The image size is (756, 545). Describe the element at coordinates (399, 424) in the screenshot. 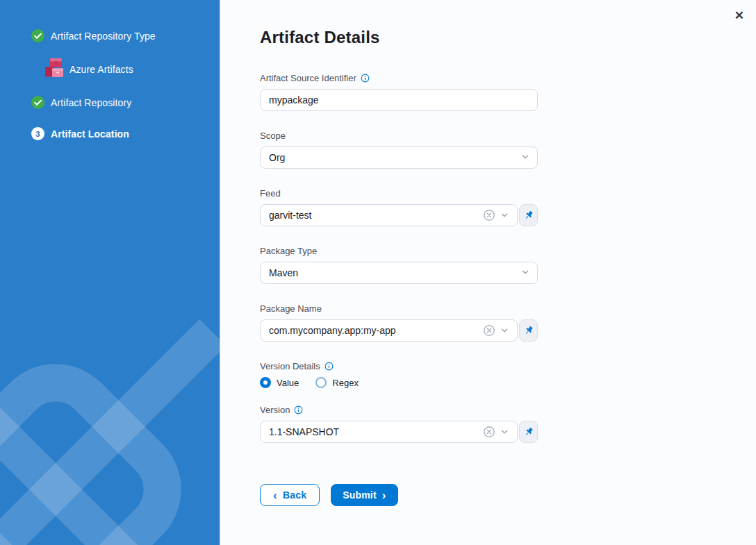

I see `field-version: Version 1.1-SNAPSHOT` at that location.